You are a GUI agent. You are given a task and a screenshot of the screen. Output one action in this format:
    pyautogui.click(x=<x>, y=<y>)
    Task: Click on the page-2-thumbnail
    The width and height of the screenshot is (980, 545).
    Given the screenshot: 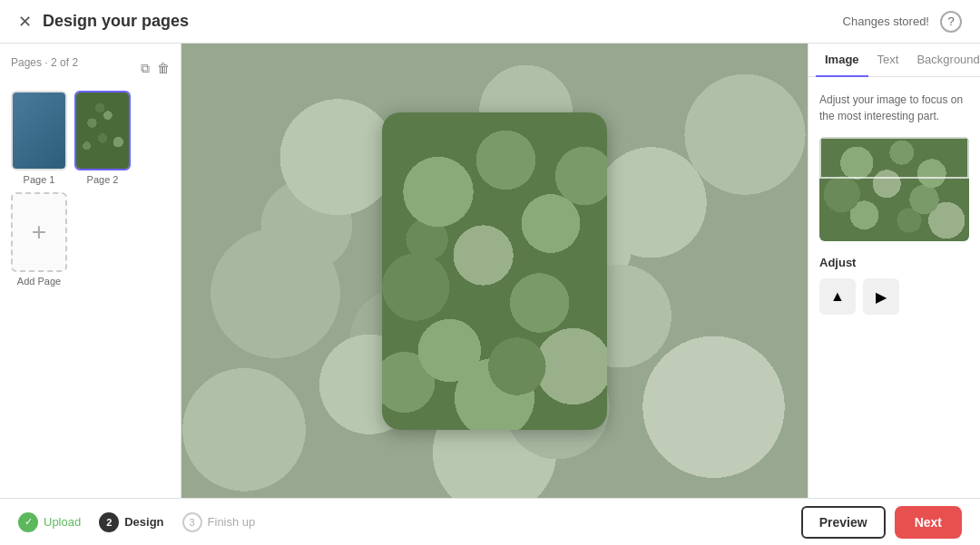 What is the action you would take?
    pyautogui.click(x=103, y=131)
    